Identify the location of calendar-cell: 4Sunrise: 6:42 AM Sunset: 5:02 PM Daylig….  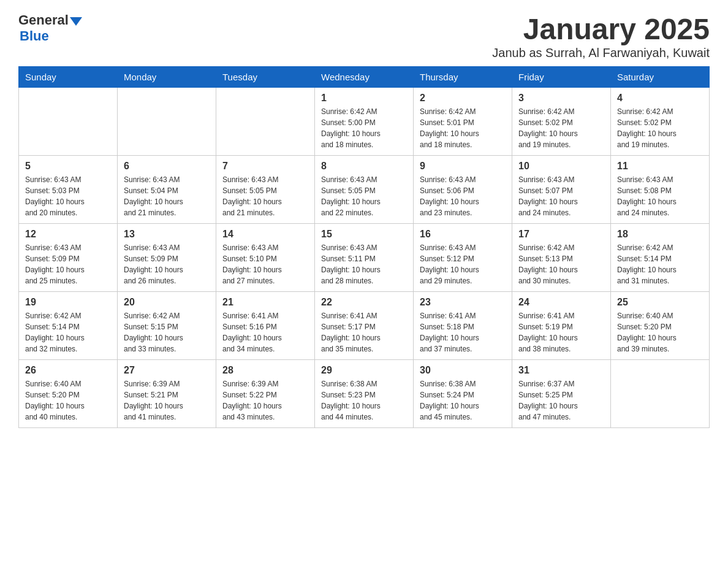
(661, 121).